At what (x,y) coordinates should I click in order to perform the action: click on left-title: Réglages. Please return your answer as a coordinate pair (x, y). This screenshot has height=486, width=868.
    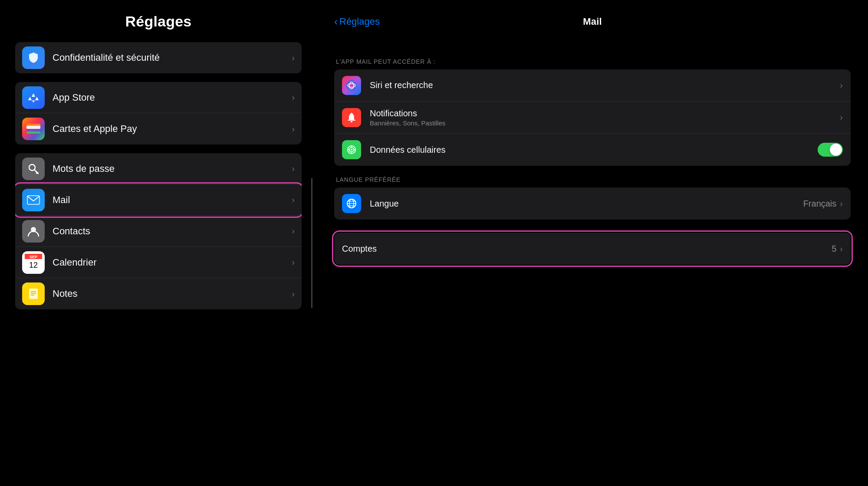
    Looking at the image, I should click on (159, 22).